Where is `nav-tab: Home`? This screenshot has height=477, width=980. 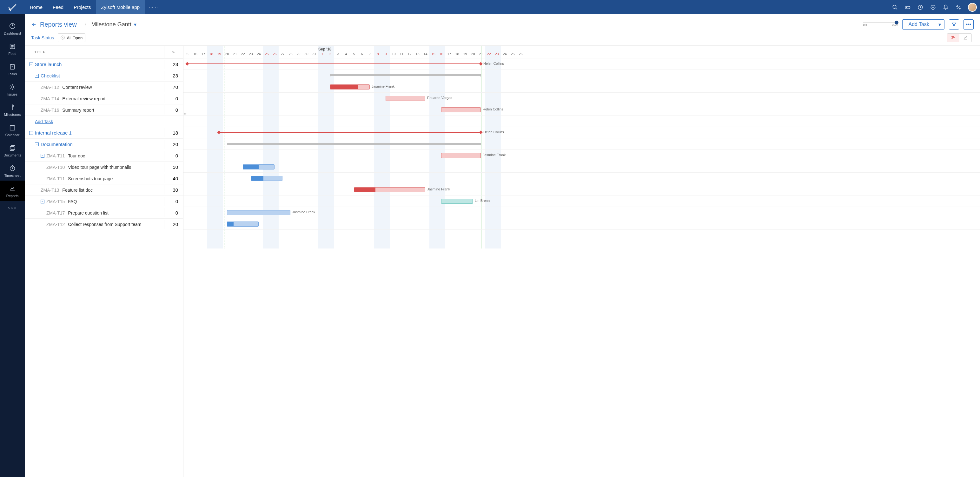
nav-tab: Home is located at coordinates (36, 7).